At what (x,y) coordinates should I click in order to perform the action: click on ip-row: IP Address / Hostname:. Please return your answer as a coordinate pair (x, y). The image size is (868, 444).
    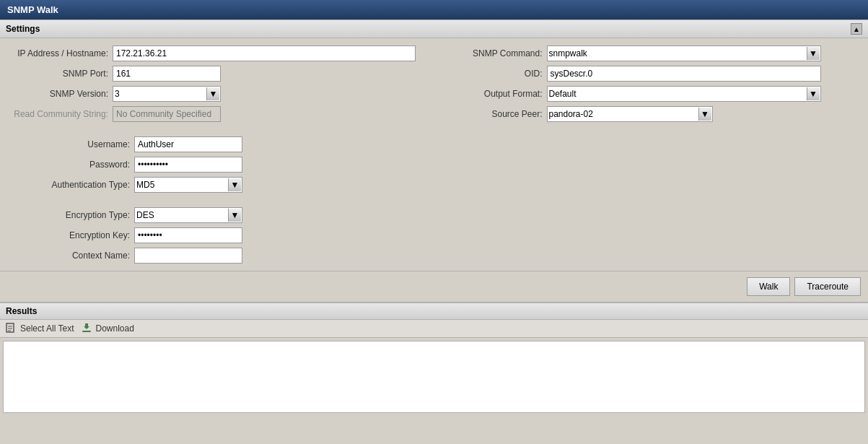
    Looking at the image, I should click on (217, 53).